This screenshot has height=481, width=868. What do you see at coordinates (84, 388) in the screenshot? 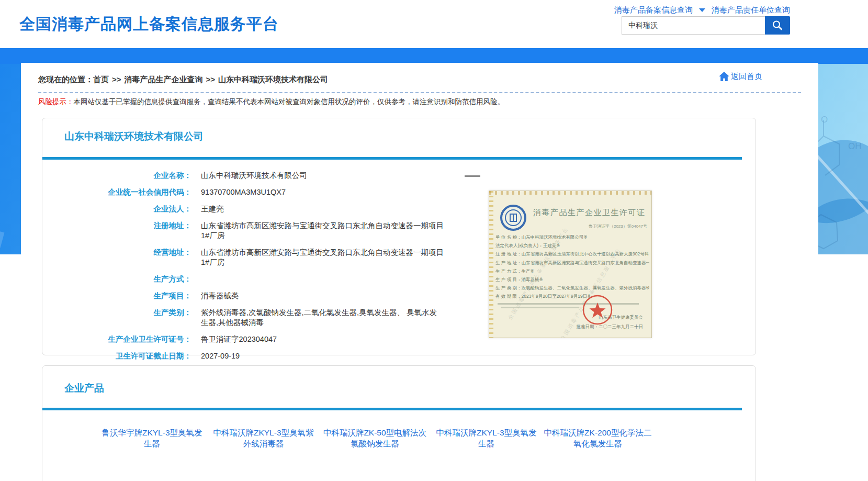
I see `products-card-title: 企业产品` at bounding box center [84, 388].